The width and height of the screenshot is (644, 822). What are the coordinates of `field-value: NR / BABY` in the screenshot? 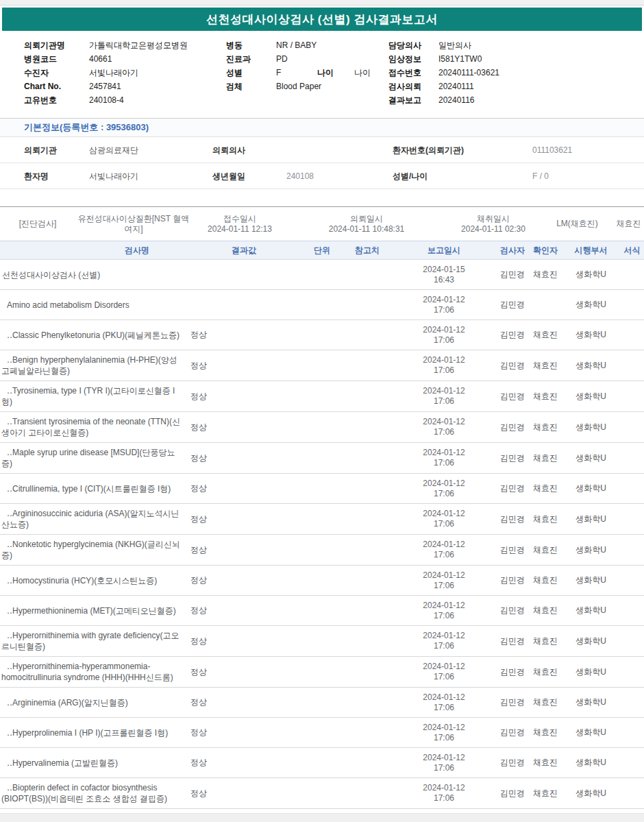 It's located at (296, 45).